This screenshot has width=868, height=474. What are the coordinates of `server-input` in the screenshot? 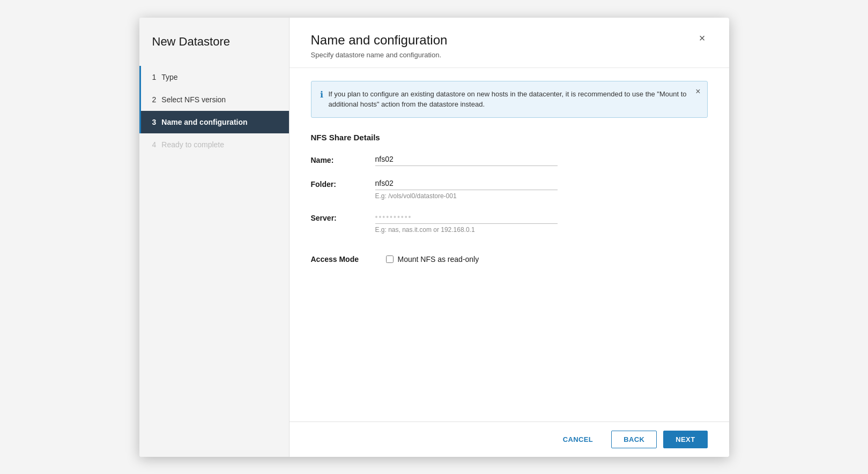 It's located at (466, 217).